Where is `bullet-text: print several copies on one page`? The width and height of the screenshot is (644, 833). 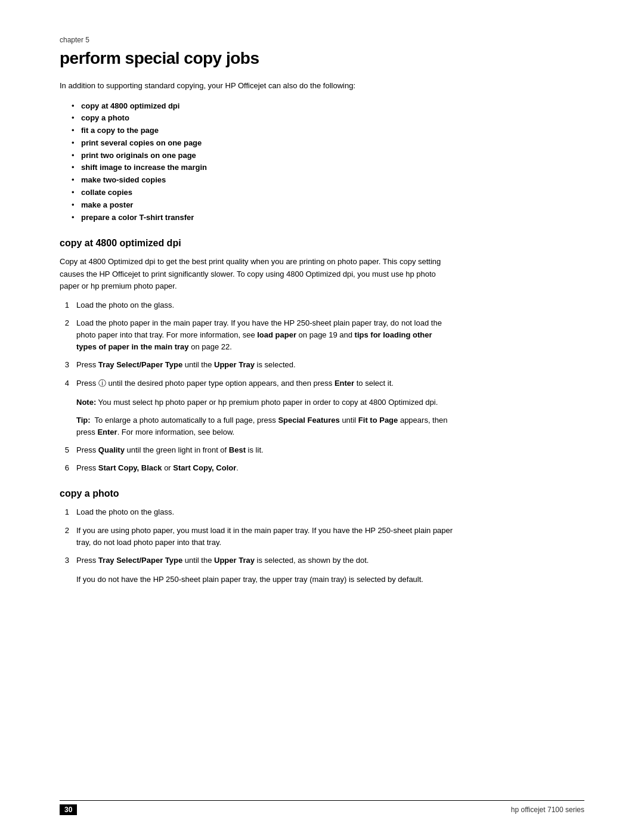
bullet-text: print several copies on one page is located at coordinates (141, 143).